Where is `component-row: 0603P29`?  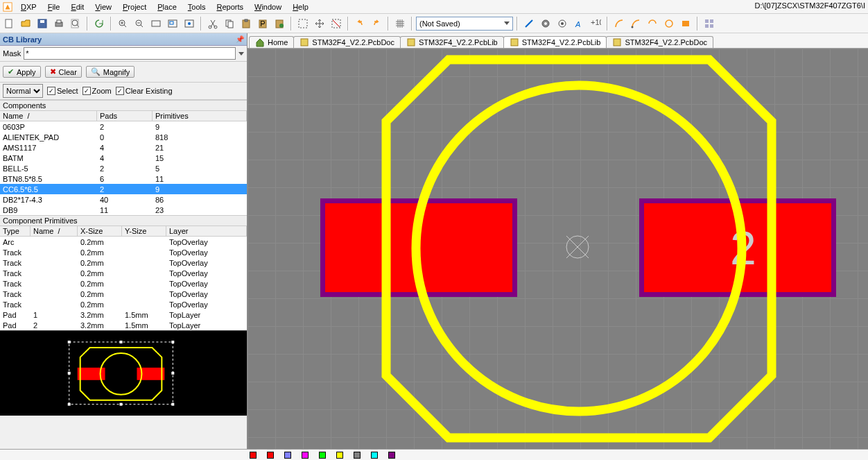 component-row: 0603P29 is located at coordinates (123, 126).